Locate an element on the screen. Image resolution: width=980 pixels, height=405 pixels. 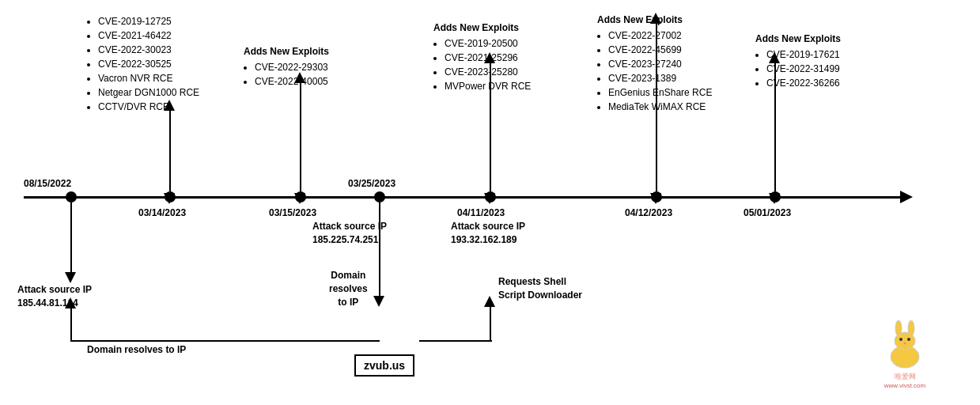
arrow-down-n7-bottom is located at coordinates (774, 199).